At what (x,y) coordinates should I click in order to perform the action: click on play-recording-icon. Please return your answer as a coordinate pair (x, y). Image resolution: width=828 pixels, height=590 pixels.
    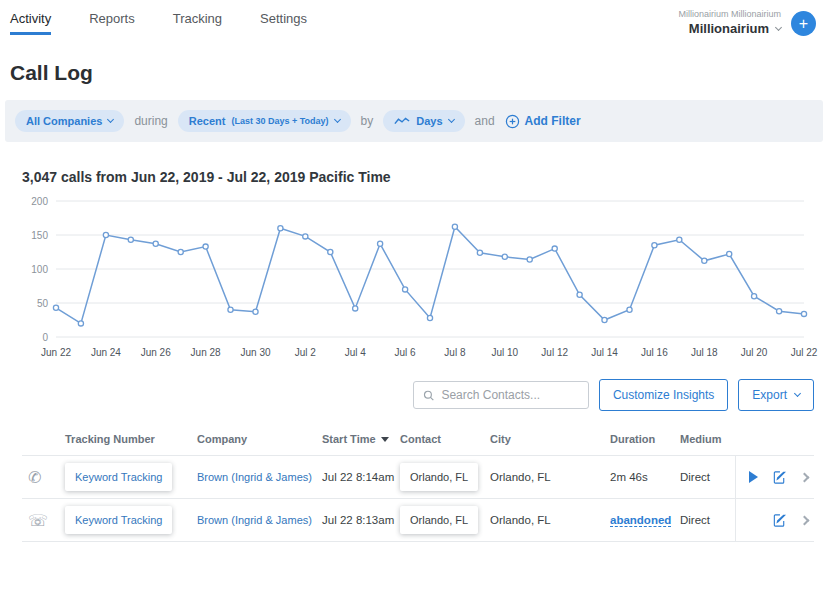
    Looking at the image, I should click on (754, 477).